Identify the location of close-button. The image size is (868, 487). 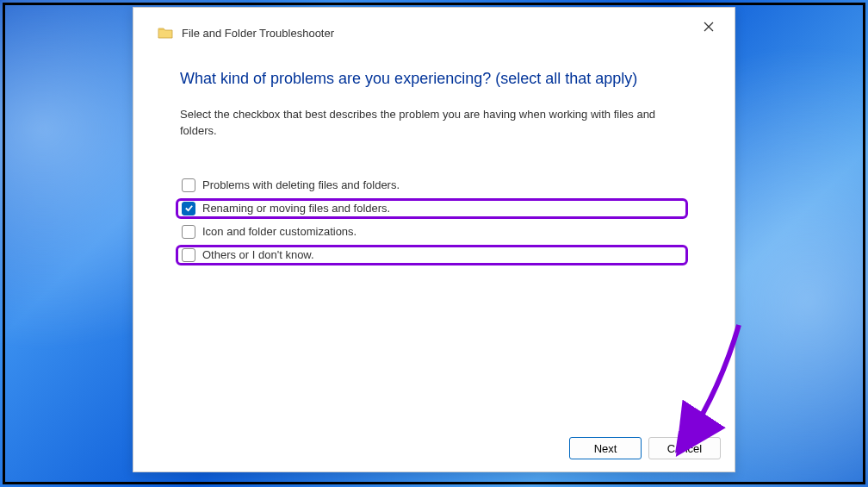
(709, 27).